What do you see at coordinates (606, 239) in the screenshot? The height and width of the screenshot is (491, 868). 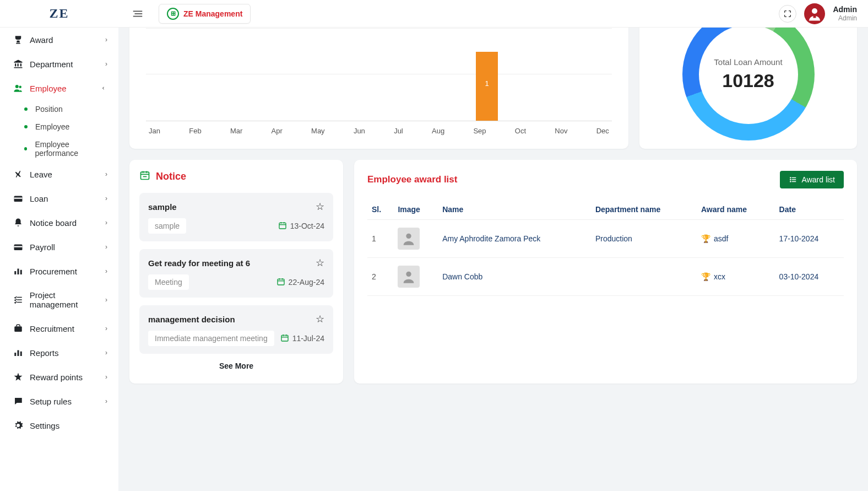 I see `table-row: 1 Amy Aphrodite Zamora Peck Production 🏆…` at bounding box center [606, 239].